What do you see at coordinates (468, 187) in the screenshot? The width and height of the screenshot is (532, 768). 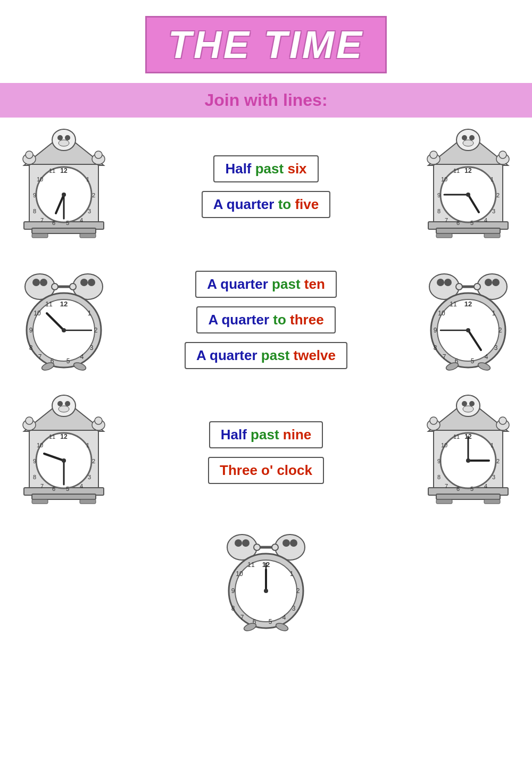 I see `cuckoo-clock-svg-2: 12 1 2 3 4 5 6 7 8 9 10 11` at bounding box center [468, 187].